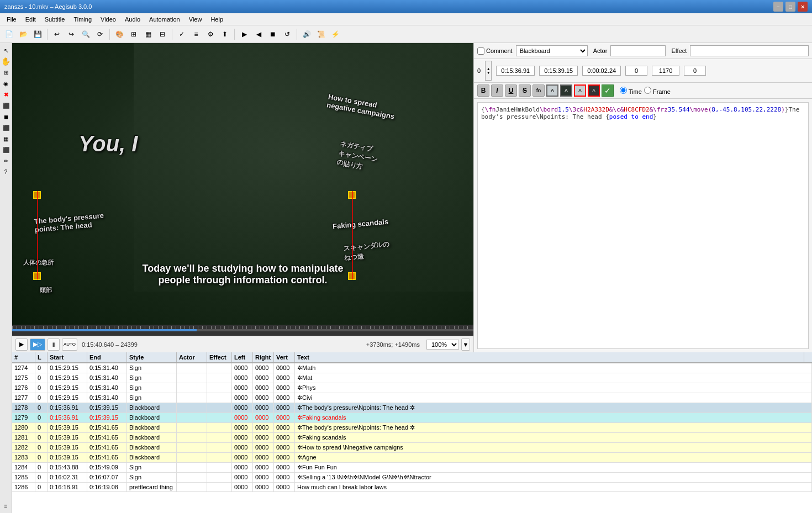 This screenshot has height=513, width=812. What do you see at coordinates (108, 19) in the screenshot?
I see `menu-item-video: Video` at bounding box center [108, 19].